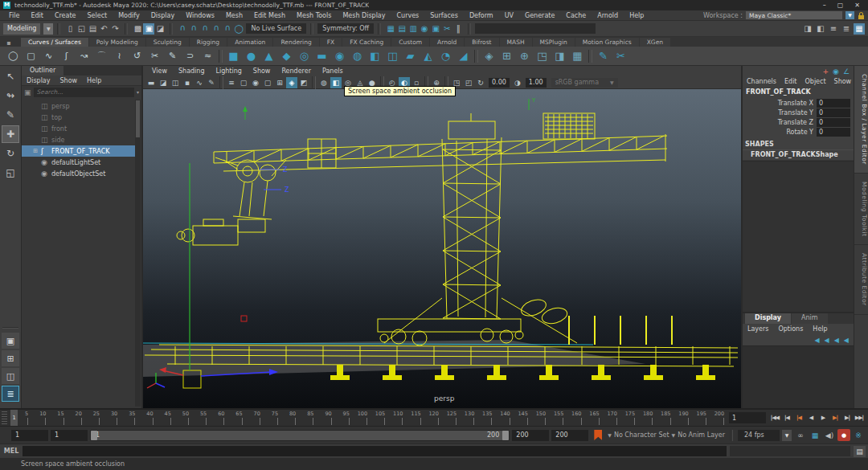 The height and width of the screenshot is (470, 868). Describe the element at coordinates (199, 83) in the screenshot. I see `image-plane-icon: ∿` at that location.